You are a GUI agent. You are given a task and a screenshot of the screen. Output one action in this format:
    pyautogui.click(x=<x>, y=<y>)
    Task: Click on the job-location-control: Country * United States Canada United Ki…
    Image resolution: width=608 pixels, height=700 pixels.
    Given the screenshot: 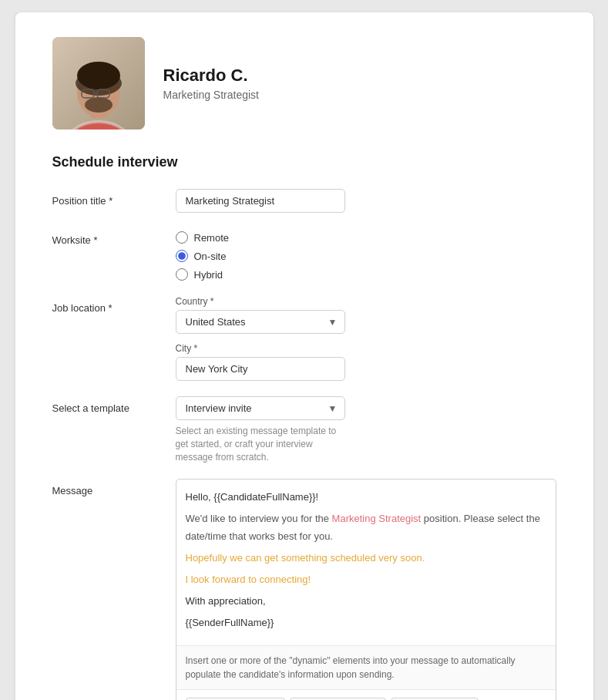 What is the action you would take?
    pyautogui.click(x=366, y=338)
    